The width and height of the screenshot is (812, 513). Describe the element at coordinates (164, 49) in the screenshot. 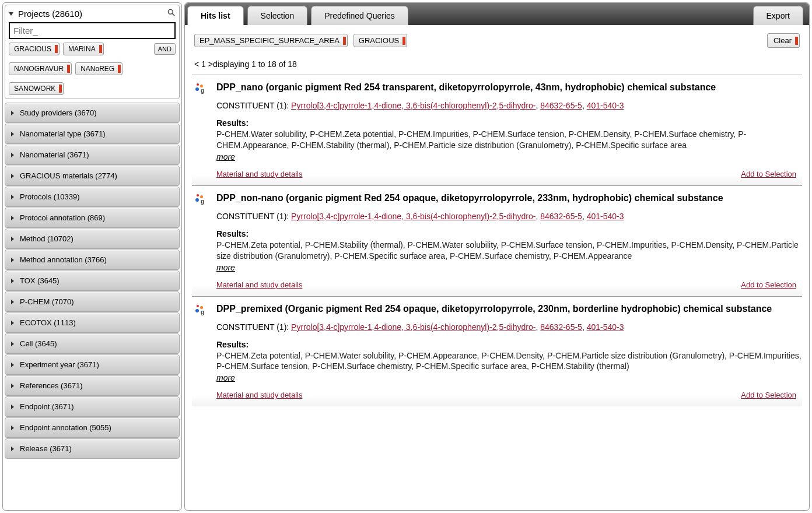

I see `and-button: AND` at that location.